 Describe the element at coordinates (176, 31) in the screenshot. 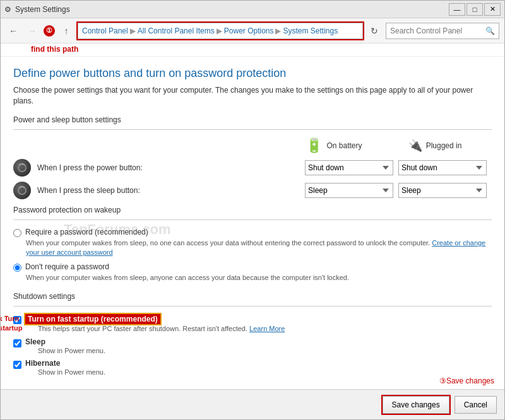

I see `breadcrumb-item: All Control Panel Items` at that location.